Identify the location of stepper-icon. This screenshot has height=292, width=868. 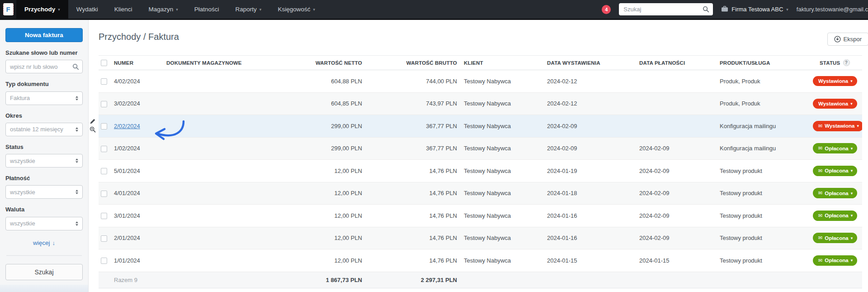
(77, 129).